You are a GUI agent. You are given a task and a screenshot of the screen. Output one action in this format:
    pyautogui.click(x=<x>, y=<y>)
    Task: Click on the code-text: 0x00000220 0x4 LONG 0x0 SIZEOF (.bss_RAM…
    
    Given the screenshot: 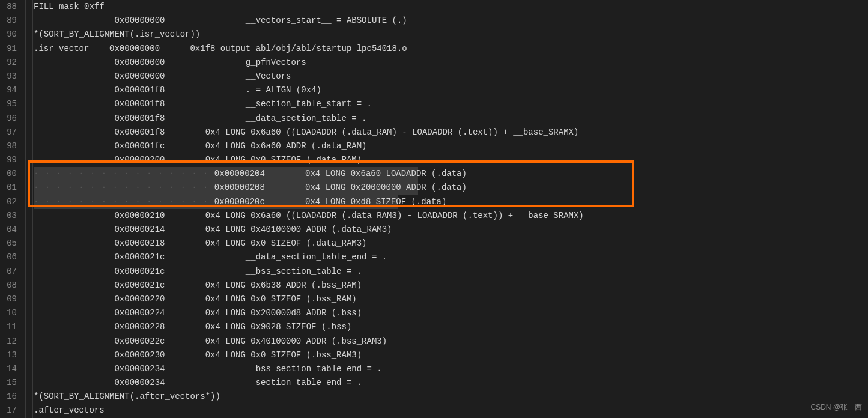 What is the action you would take?
    pyautogui.click(x=195, y=299)
    